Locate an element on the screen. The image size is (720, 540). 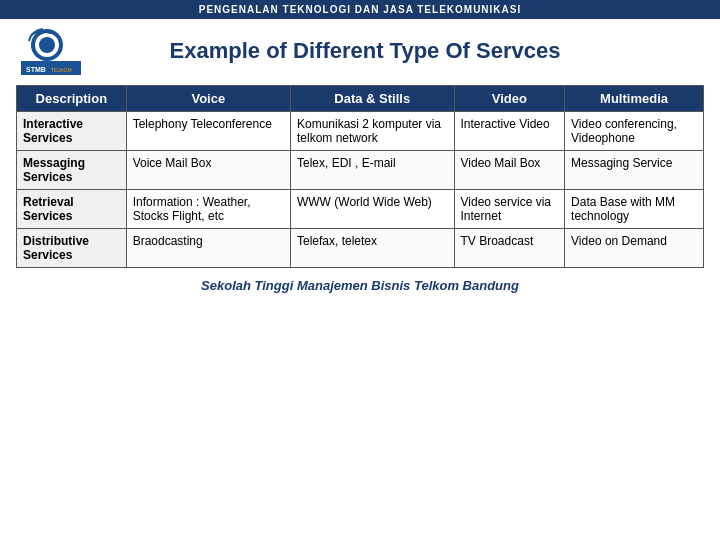
row3-multimedia: Data Base with MM technology is located at coordinates (634, 210).